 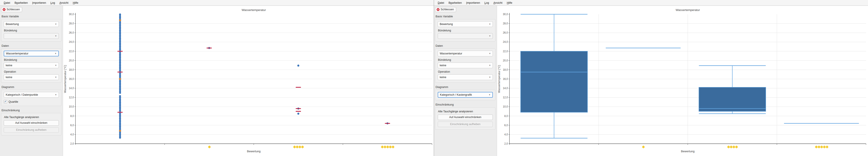 I want to click on svg-text: 8,0, so click(x=72, y=116).